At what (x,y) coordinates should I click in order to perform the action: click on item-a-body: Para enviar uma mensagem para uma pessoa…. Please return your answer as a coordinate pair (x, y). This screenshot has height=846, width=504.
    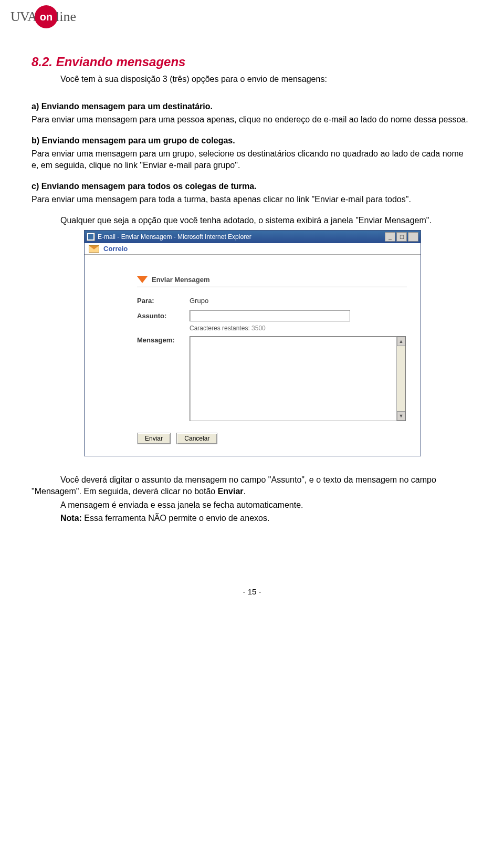
    Looking at the image, I should click on (252, 120).